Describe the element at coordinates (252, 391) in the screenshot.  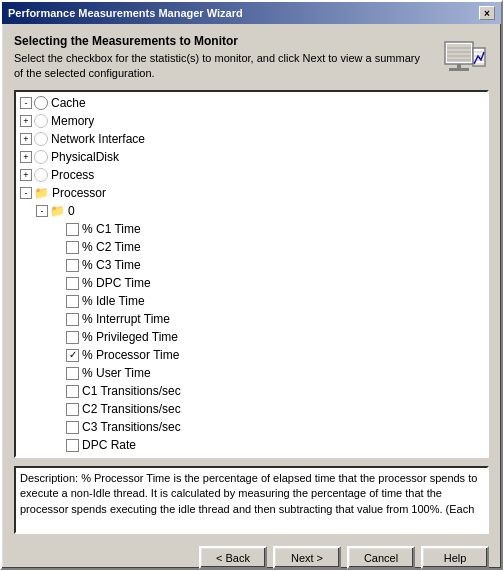
I see `tree-item-c1trans: C1 Transitions/sec` at that location.